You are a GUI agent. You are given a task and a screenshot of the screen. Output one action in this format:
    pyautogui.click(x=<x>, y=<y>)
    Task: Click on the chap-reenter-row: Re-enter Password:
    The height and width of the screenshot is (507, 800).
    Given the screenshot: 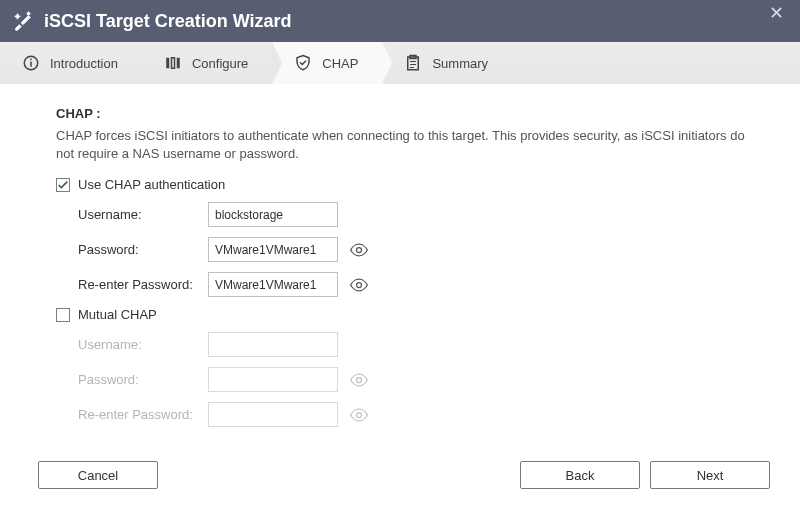 What is the action you would take?
    pyautogui.click(x=419, y=284)
    